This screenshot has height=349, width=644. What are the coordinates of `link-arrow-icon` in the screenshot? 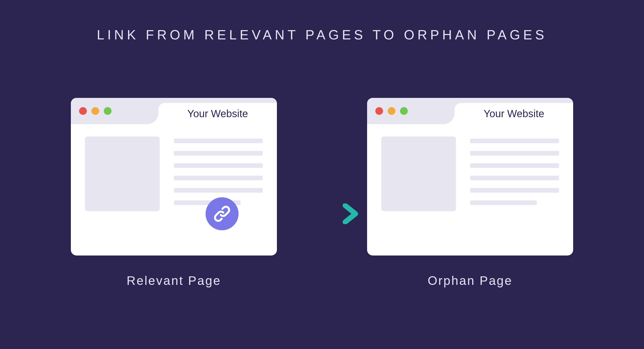 It's located at (299, 214).